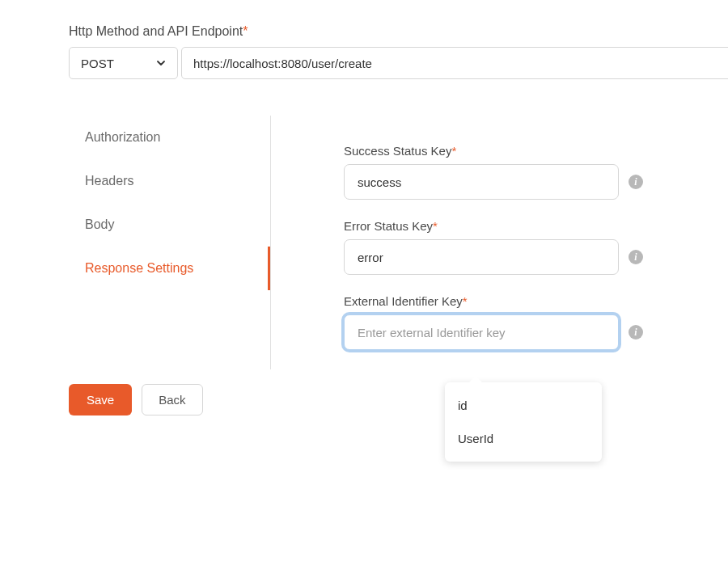 The width and height of the screenshot is (728, 561). I want to click on chevron-down-icon, so click(161, 63).